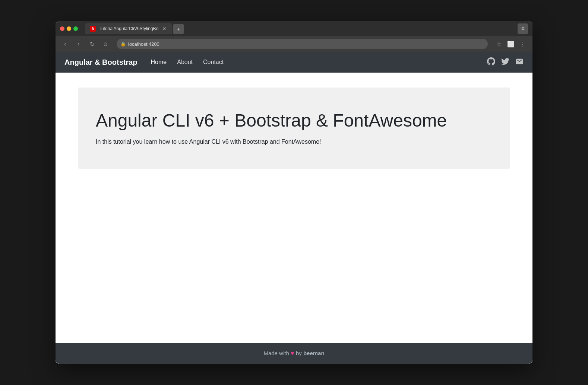  I want to click on url-display: localhost:4200, so click(306, 44).